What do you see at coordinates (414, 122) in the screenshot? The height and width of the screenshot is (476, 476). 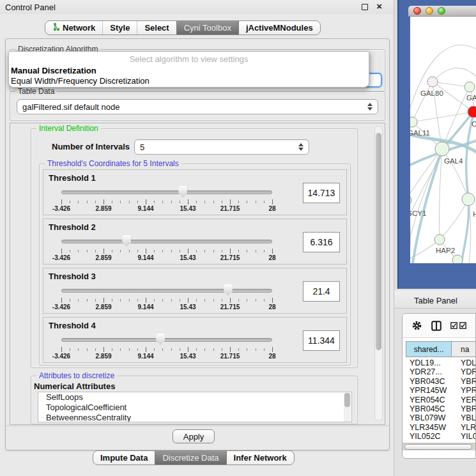 I see `network-node-gal11` at bounding box center [414, 122].